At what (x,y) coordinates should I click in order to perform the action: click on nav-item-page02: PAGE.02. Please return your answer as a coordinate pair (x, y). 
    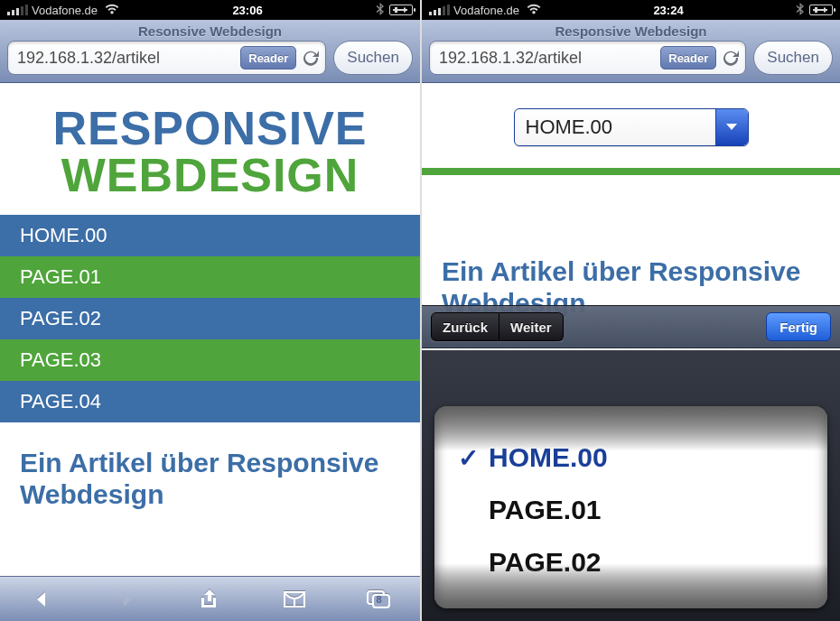
    Looking at the image, I should click on (210, 319).